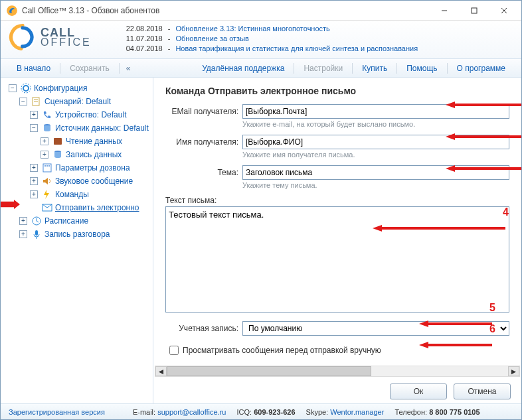 The image size is (522, 420). What do you see at coordinates (77, 102) in the screenshot?
I see `tree-item-scenario: − Сценарий: Default` at bounding box center [77, 102].